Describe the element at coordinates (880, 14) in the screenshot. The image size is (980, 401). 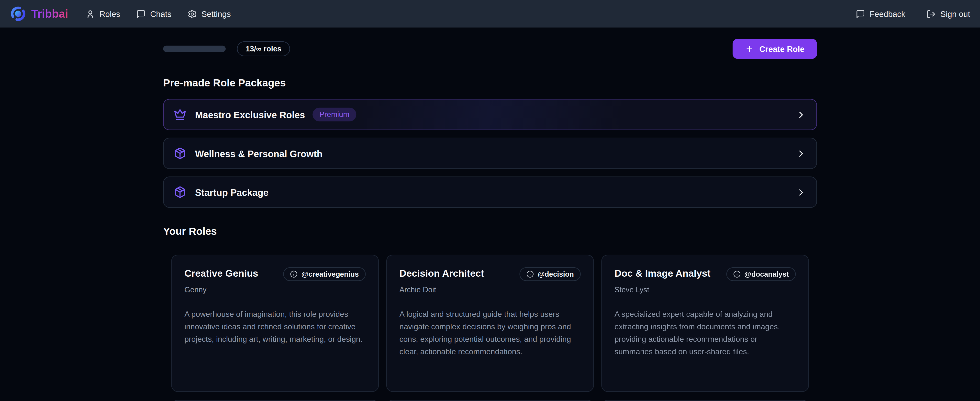
I see `feedback-button: Feedback` at that location.